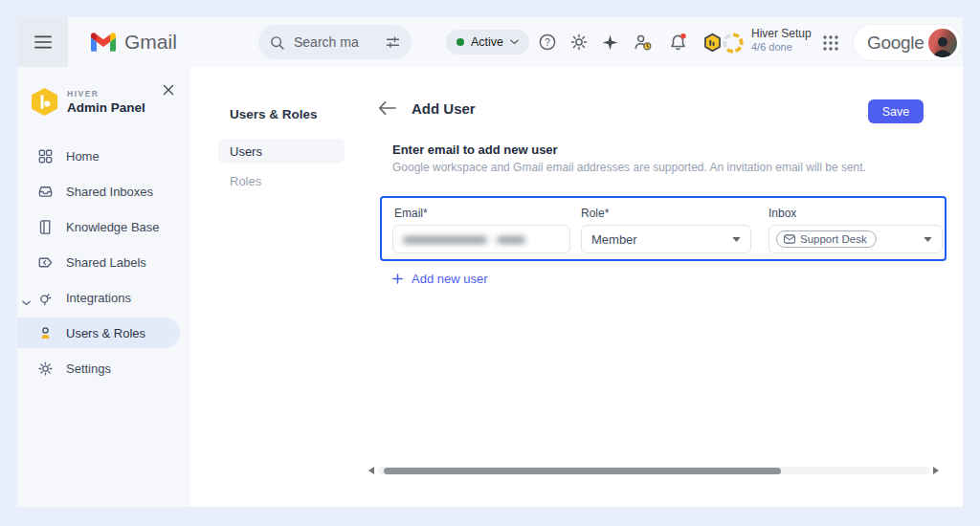 The height and width of the screenshot is (526, 980). Describe the element at coordinates (106, 262) in the screenshot. I see `sidebar-item-label: Shared Labels` at that location.